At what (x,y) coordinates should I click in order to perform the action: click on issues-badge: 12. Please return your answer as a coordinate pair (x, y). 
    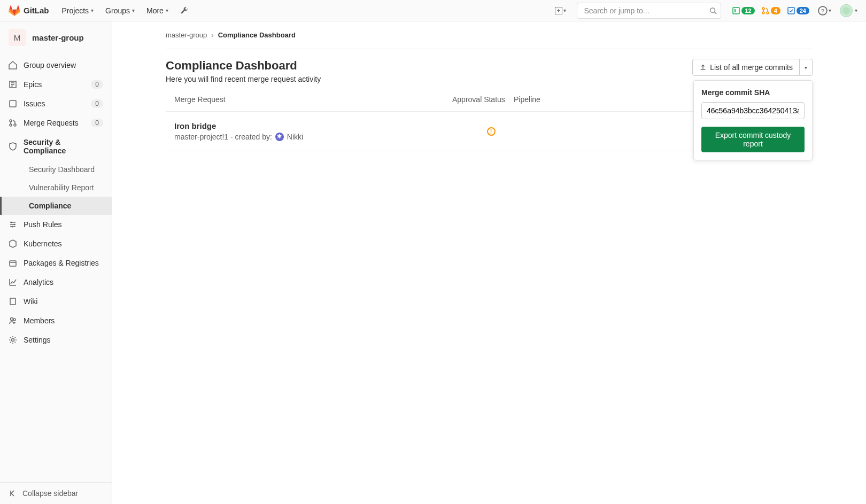
    Looking at the image, I should click on (743, 11).